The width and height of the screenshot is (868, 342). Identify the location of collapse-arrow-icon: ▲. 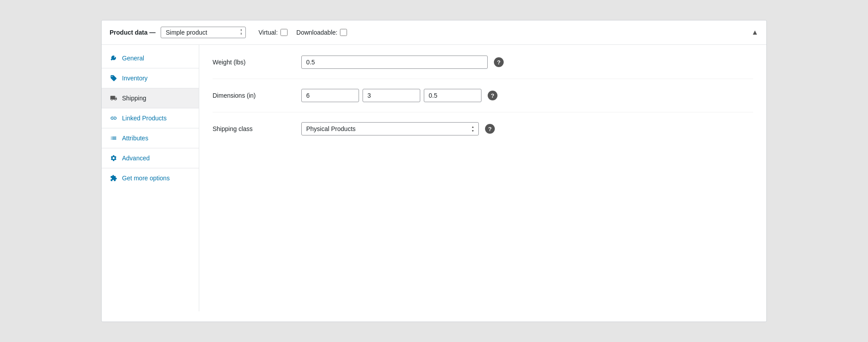
(755, 32).